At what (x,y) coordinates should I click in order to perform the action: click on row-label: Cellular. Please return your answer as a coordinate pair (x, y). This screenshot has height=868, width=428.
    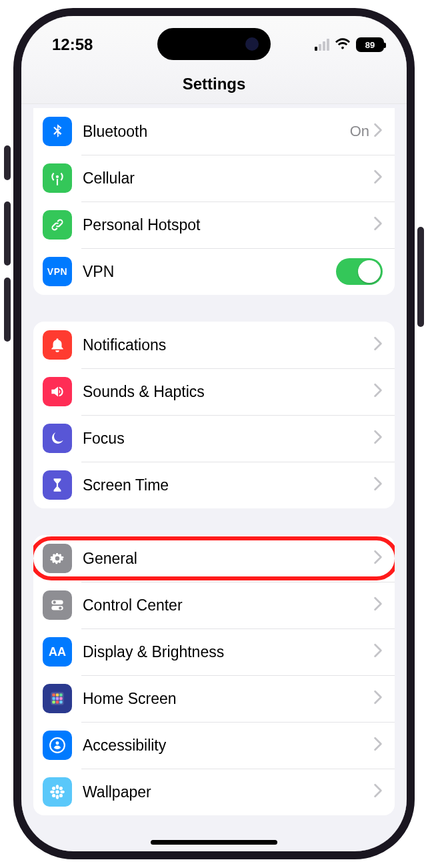
    Looking at the image, I should click on (228, 179).